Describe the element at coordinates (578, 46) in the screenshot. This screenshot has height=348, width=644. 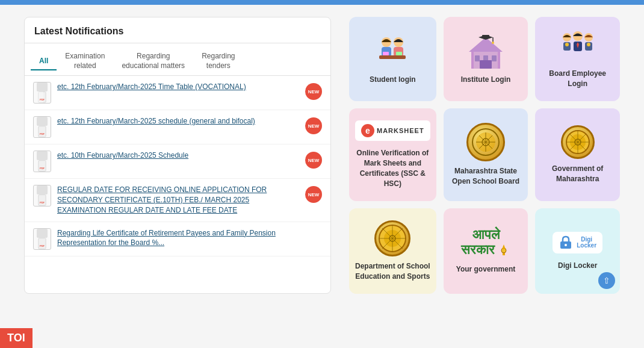
I see `board-employee-icon` at that location.